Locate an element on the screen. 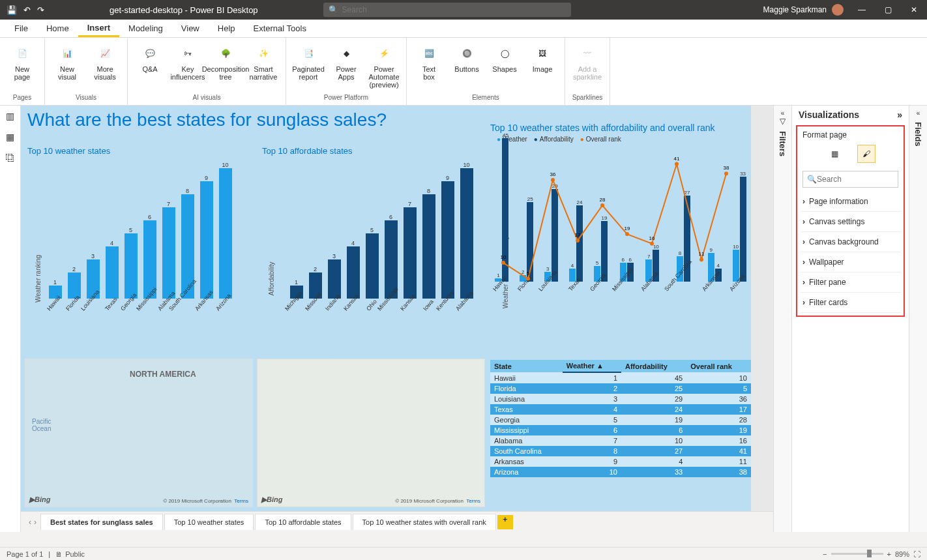  format-search-input is located at coordinates (855, 179).